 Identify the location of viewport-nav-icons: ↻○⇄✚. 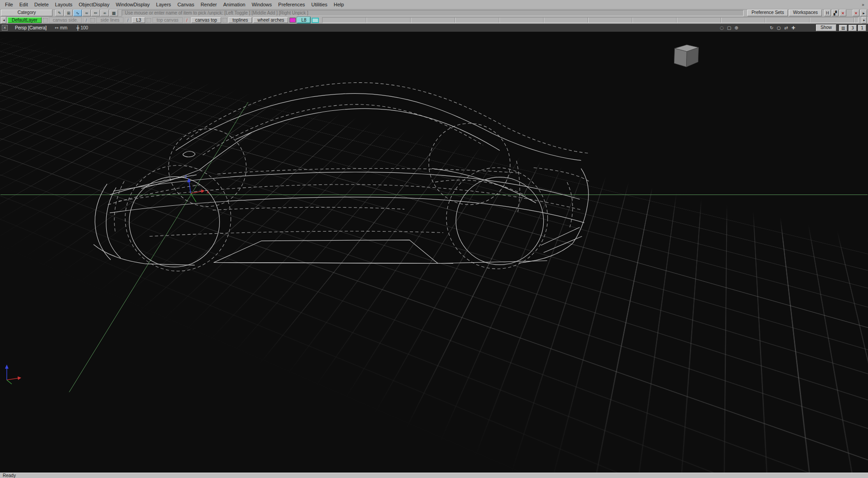
(783, 28).